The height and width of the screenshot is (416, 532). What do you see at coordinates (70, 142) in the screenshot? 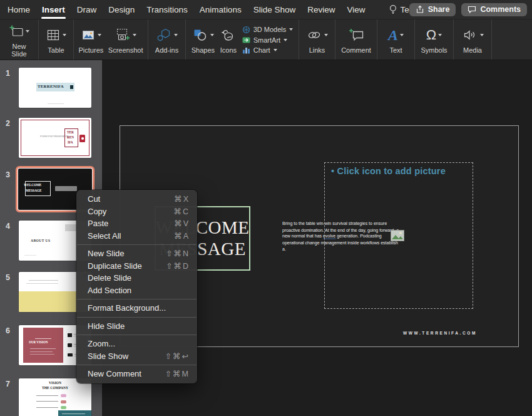
I see `brand-line: IFA` at bounding box center [70, 142].